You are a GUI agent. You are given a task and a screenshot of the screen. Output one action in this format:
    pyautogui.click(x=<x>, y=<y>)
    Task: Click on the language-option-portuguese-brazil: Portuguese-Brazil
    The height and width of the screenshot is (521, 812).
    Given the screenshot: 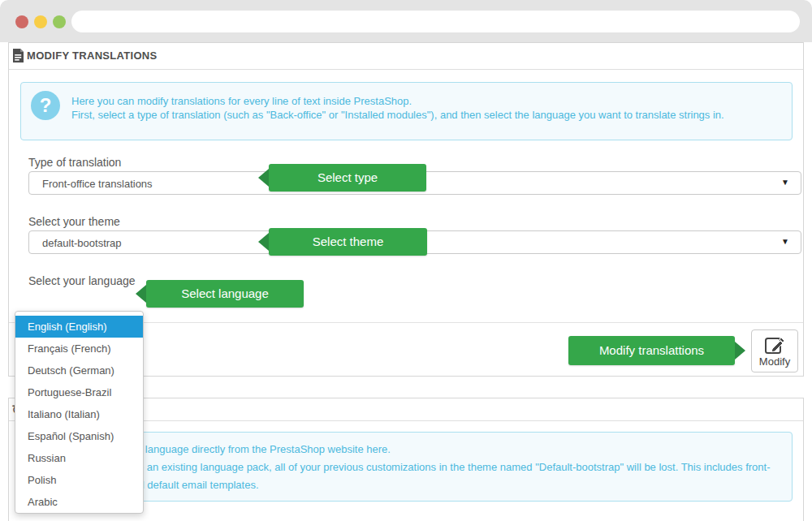 What is the action you would take?
    pyautogui.click(x=80, y=393)
    